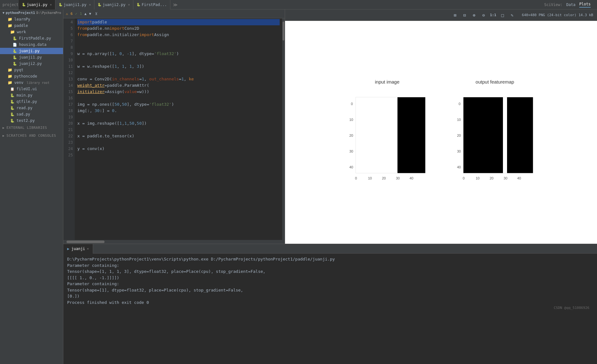 This screenshot has height=364, width=597. What do you see at coordinates (86, 242) in the screenshot?
I see `horiz-thumb` at bounding box center [86, 242].